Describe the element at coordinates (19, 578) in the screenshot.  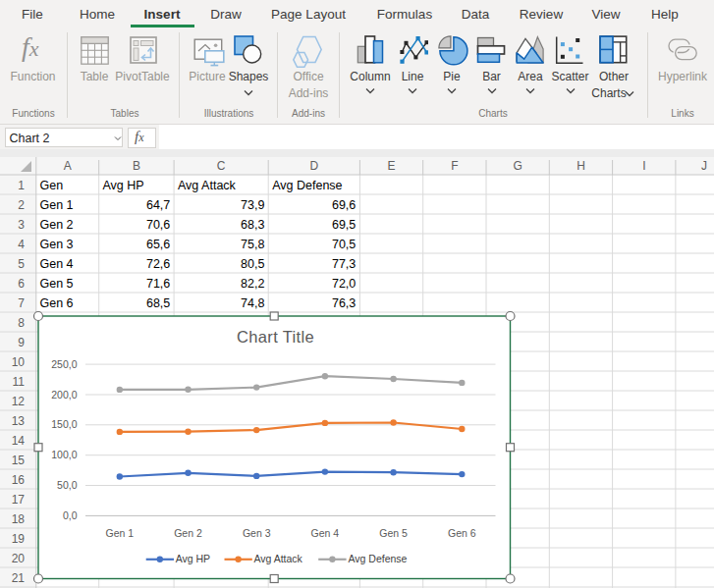
I see `svg-text: 21` at that location.